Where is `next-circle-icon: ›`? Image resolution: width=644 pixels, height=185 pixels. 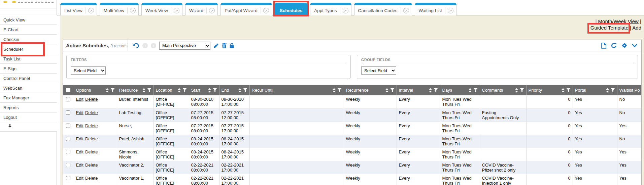 next-circle-icon: › is located at coordinates (154, 46).